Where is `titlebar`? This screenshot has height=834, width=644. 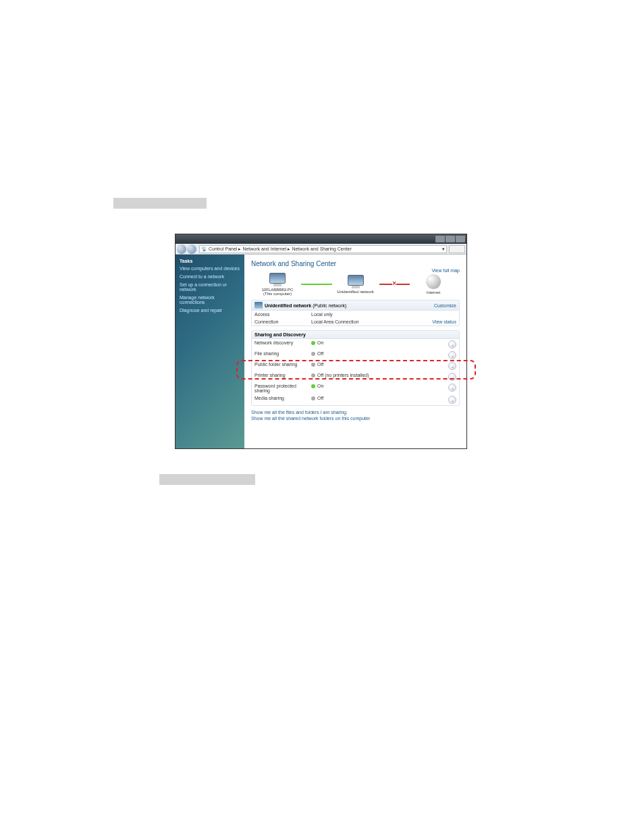 titlebar is located at coordinates (321, 239).